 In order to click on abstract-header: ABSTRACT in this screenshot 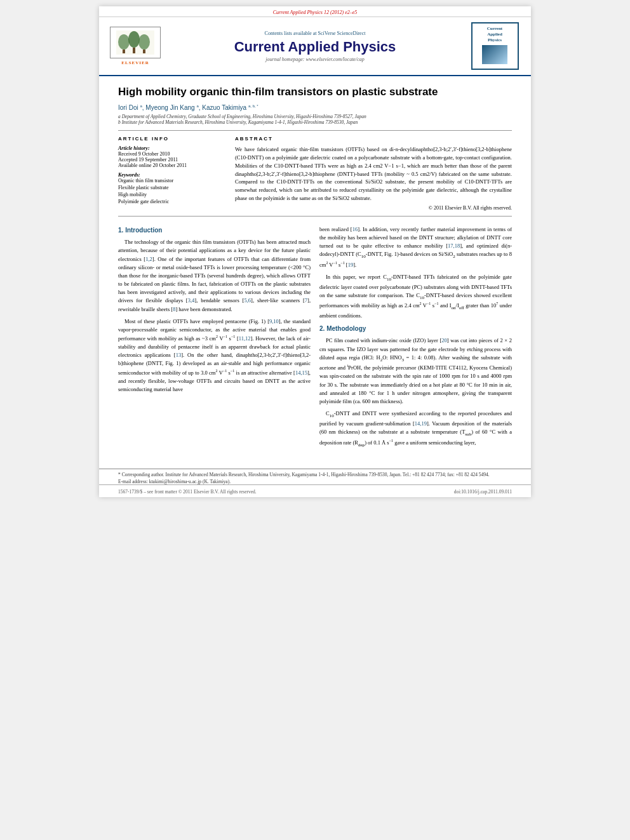, I will do `click(373, 138)`.